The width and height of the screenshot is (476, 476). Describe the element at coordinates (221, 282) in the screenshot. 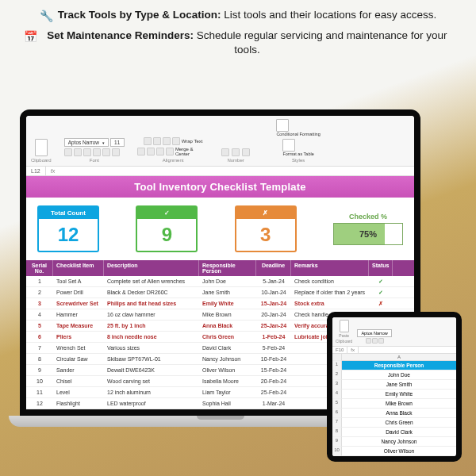

I see `table-row: 1Tool Set AComplete set of Allen wrenche…` at that location.